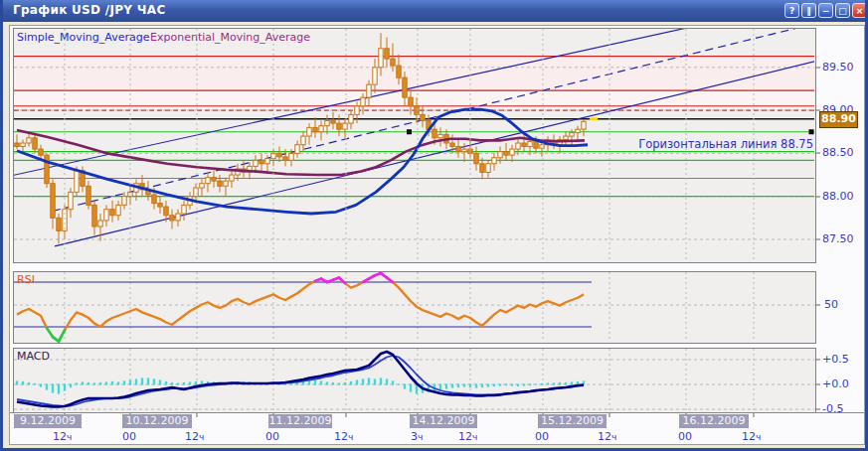  What do you see at coordinates (714, 421) in the screenshot?
I see `date-badge: 16.12.2009` at bounding box center [714, 421].